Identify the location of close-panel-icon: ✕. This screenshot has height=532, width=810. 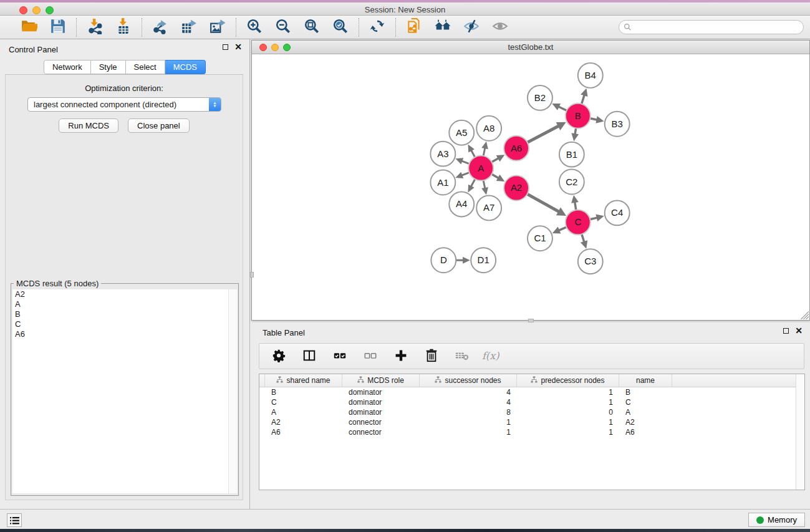
(238, 47).